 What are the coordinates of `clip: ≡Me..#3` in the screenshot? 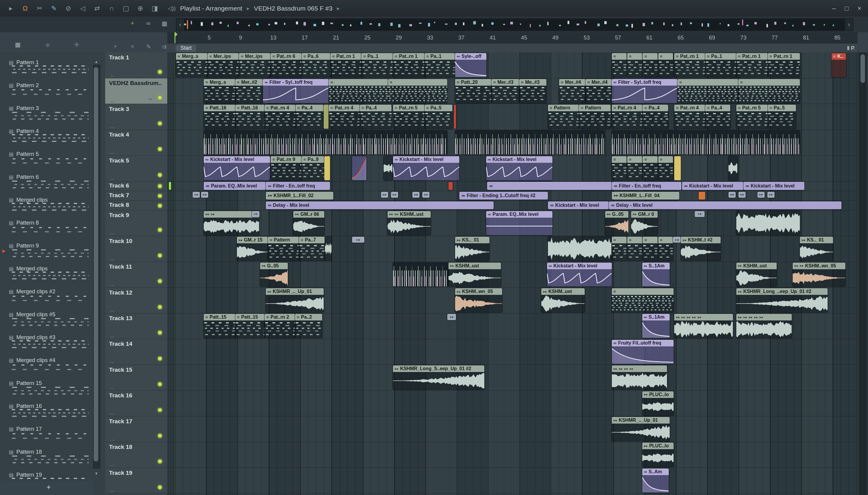 It's located at (533, 91).